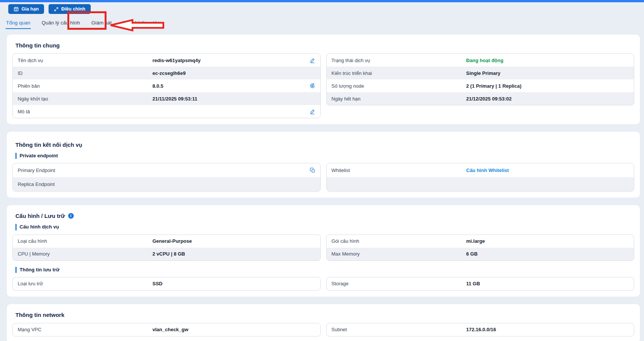  I want to click on node-count-value: 2 (1 Primary | 1 Replica), so click(494, 86).